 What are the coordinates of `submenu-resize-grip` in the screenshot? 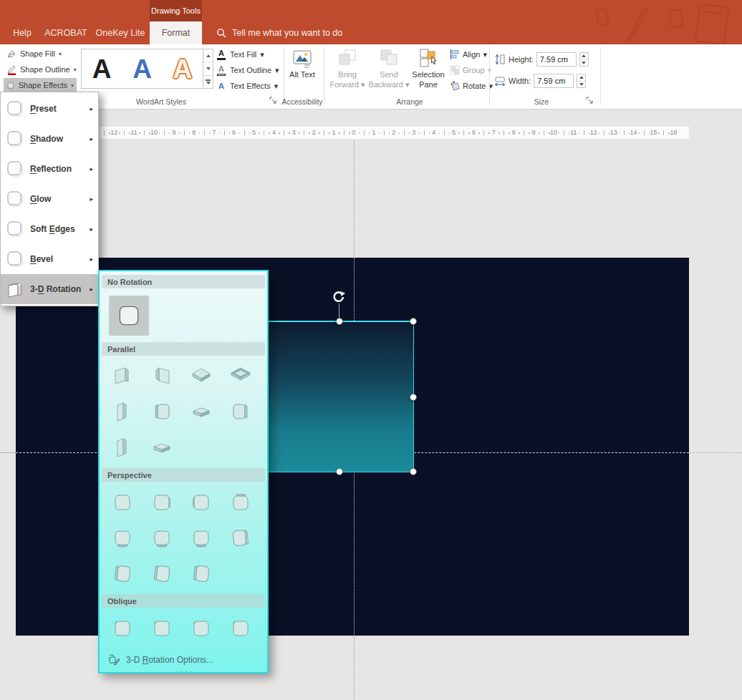 It's located at (183, 671).